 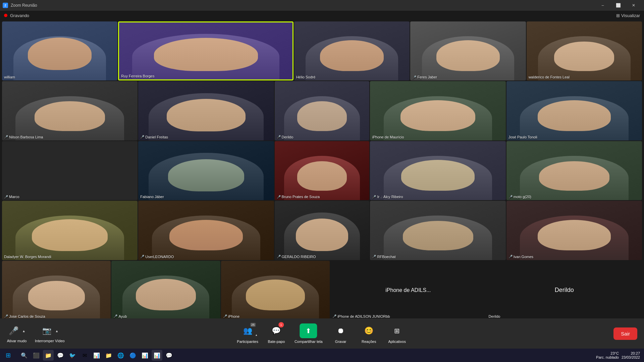 I want to click on tile-william: william, so click(x=60, y=51).